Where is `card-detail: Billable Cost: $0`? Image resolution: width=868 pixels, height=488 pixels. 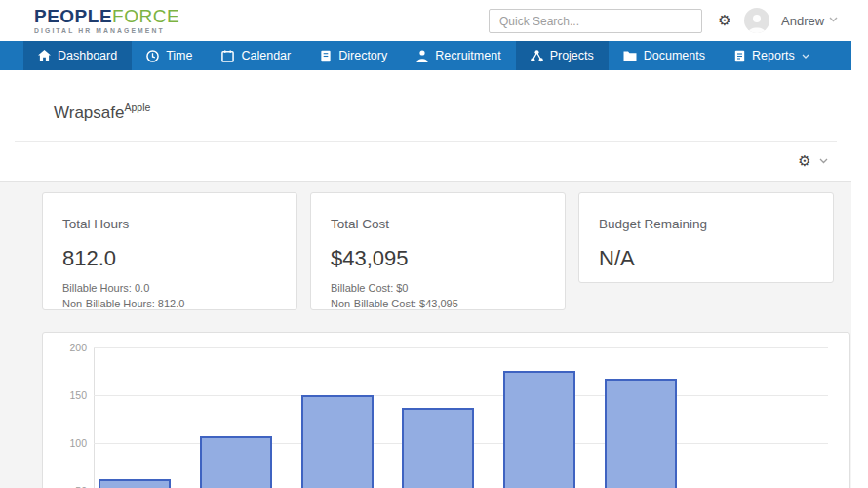
card-detail: Billable Cost: $0 is located at coordinates (438, 289).